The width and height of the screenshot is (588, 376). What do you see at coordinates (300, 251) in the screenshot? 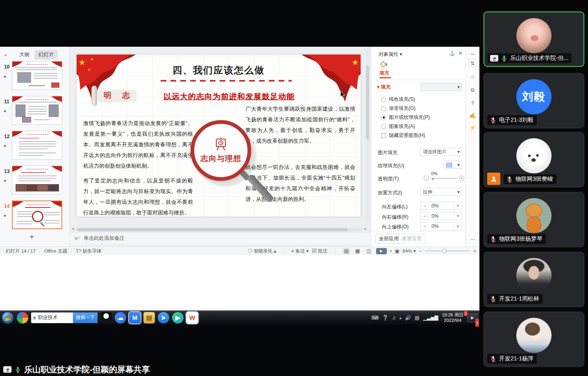
I see `notes-button: ≡ 备注 ▾` at bounding box center [300, 251].